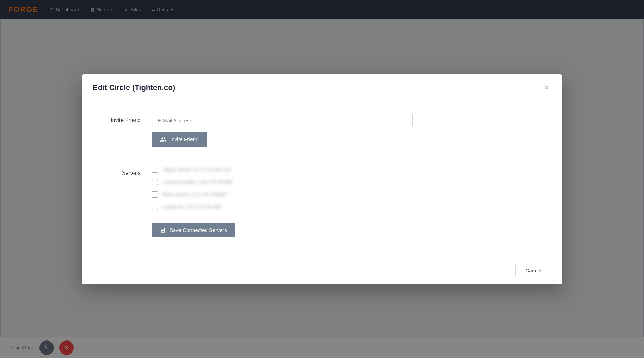  What do you see at coordinates (163, 139) in the screenshot?
I see `users-icon` at bounding box center [163, 139].